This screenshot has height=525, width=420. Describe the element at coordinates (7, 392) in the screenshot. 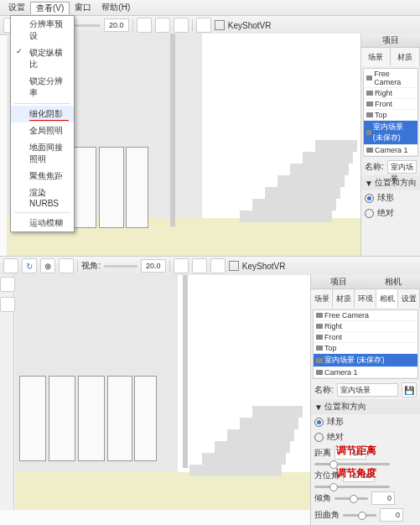

I see `left-toolstrip` at that location.